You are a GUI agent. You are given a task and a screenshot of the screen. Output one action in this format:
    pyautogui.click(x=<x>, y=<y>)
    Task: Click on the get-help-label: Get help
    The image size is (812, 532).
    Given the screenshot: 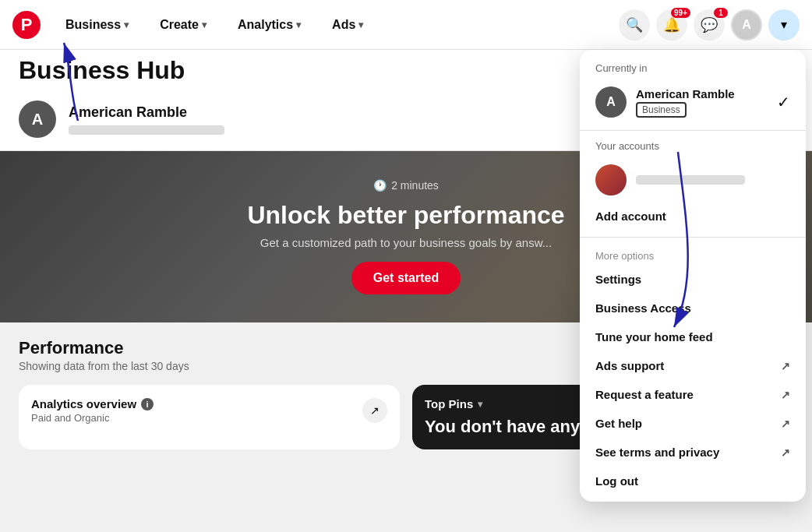 What is the action you would take?
    pyautogui.click(x=619, y=424)
    